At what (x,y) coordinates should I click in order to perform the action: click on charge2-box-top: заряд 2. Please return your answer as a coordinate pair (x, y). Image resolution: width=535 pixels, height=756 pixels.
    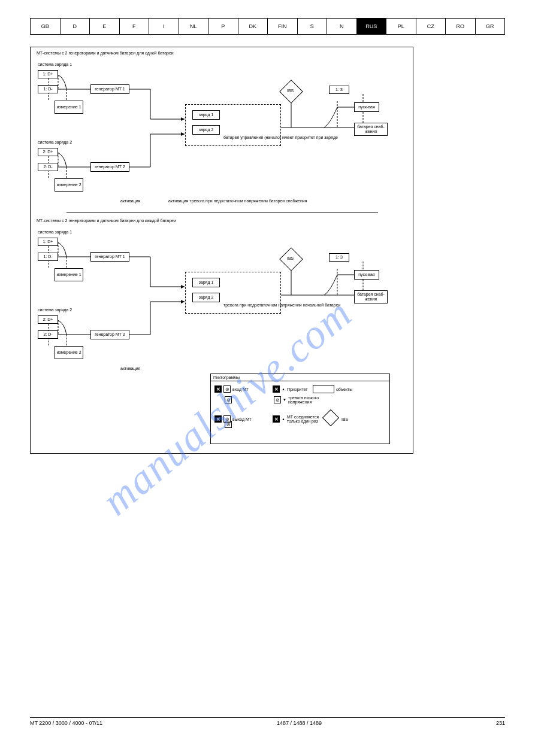
    Looking at the image, I should click on (206, 130).